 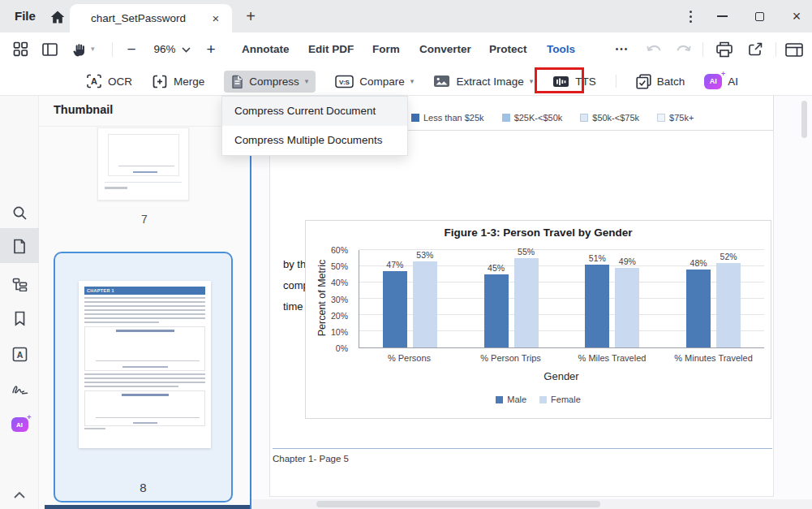 What do you see at coordinates (690, 16) in the screenshot?
I see `kebab-menu-icon` at bounding box center [690, 16].